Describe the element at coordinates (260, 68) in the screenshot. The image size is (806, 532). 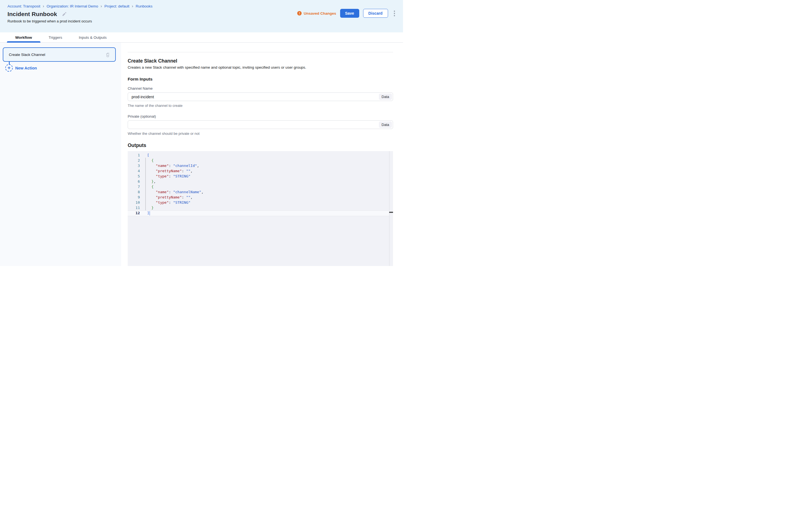
I see `action-detail-description: Creates a new Slack channel with specifi…` at that location.